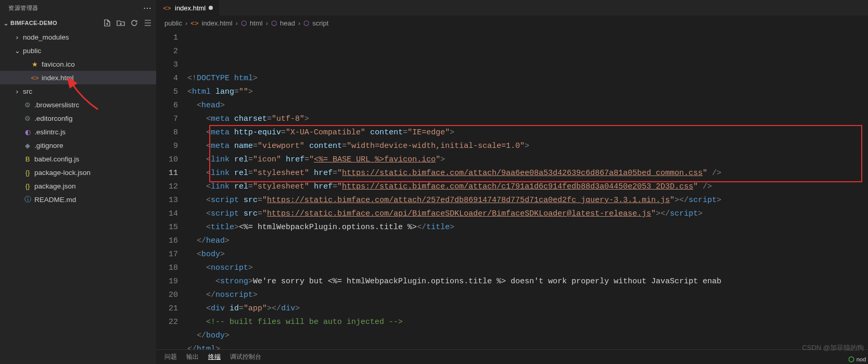 The width and height of the screenshot is (868, 364). What do you see at coordinates (78, 199) in the screenshot?
I see `tree-item-readme-md: ⓘREADME.md` at bounding box center [78, 199].